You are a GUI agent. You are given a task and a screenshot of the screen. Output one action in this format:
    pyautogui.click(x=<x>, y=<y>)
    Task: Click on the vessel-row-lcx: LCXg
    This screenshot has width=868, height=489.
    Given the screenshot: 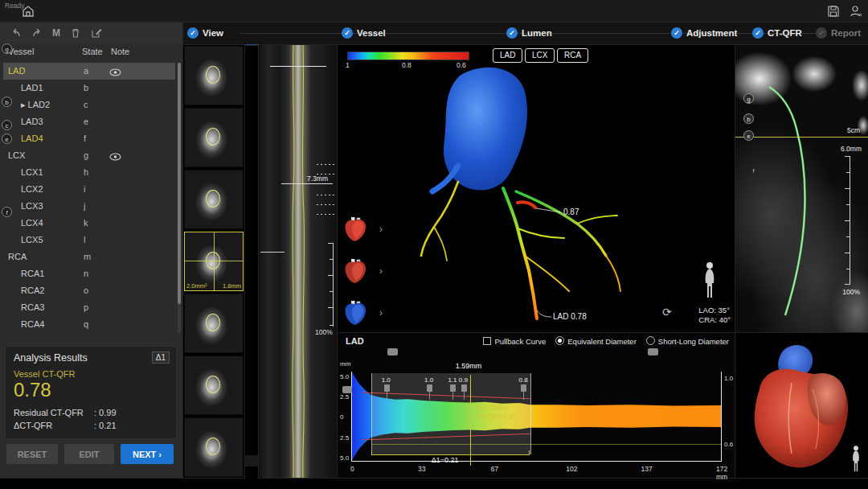 What is the action you would take?
    pyautogui.click(x=89, y=156)
    